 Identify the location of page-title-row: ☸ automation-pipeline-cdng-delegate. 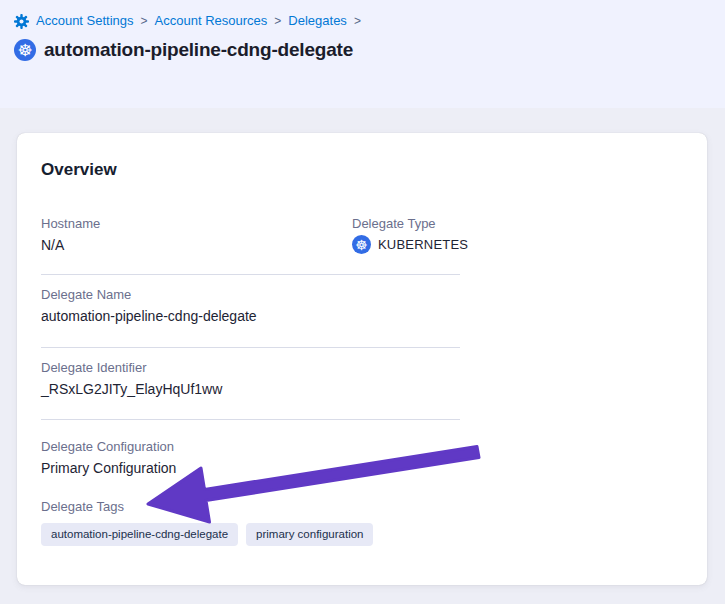
(184, 50).